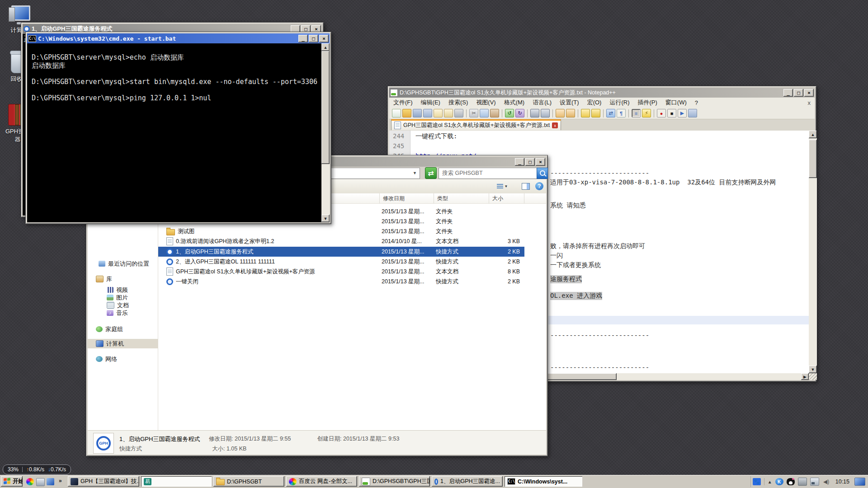 This screenshot has height=488, width=868. Describe the element at coordinates (596, 113) in the screenshot. I see `sync-horizontal-icon` at that location.